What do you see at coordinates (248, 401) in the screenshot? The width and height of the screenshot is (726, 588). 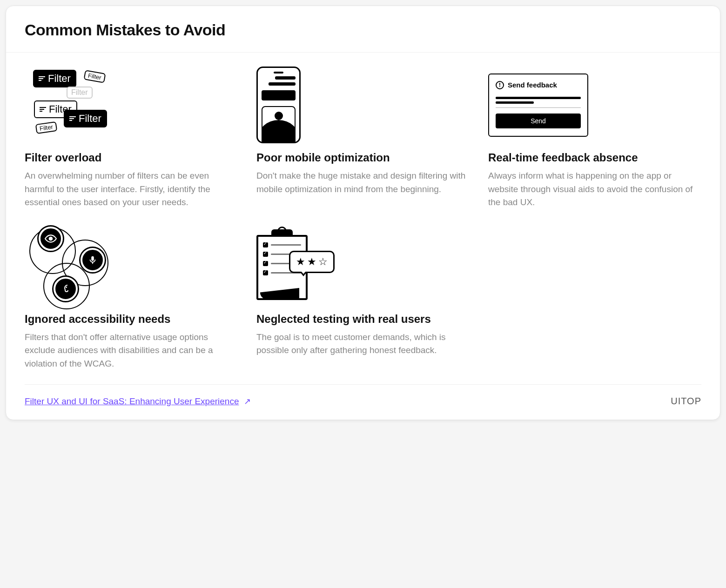 I see `external-link-icon: ↗` at bounding box center [248, 401].